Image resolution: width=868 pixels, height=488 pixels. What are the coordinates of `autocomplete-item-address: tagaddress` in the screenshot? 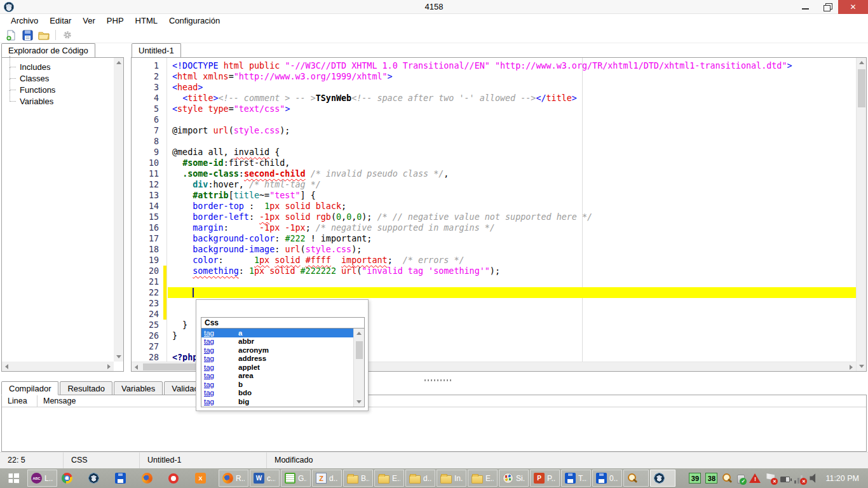 It's located at (283, 359).